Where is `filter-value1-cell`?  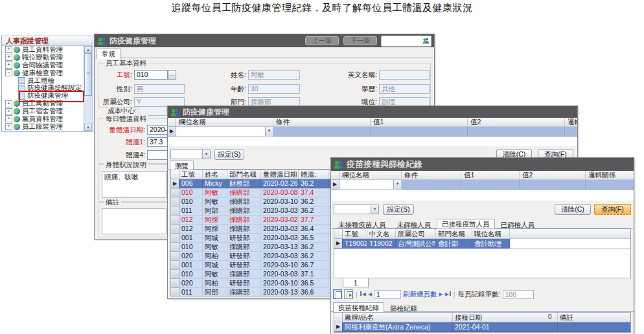
filter-value1-cell is located at coordinates (490, 185).